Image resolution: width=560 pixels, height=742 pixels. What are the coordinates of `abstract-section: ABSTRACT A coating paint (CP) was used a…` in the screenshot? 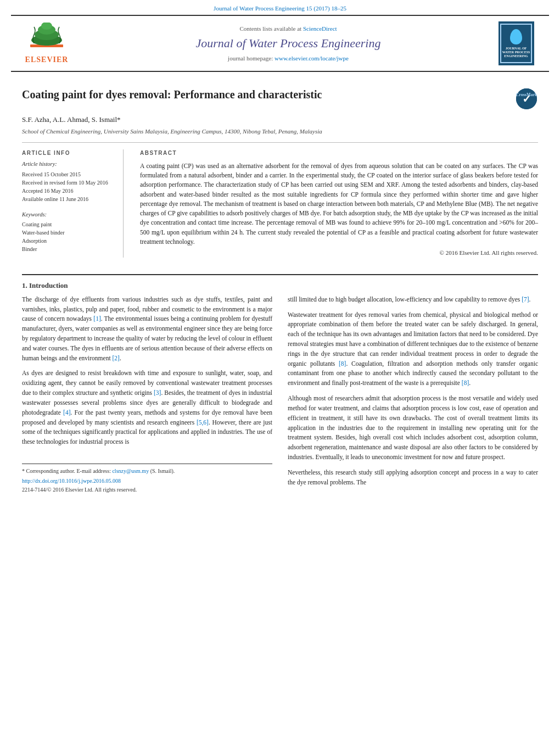 It's located at (339, 203).